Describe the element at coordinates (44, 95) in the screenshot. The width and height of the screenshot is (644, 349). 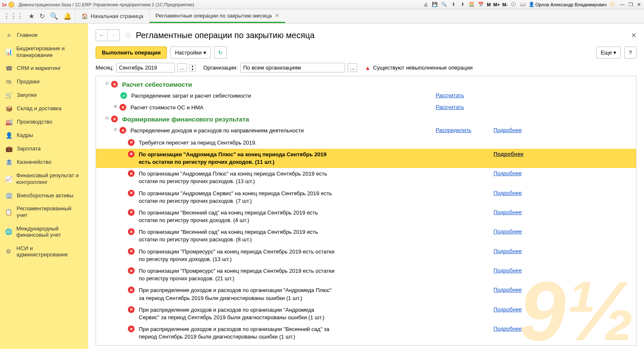
I see `sidebar-item-purchase: 🛒Закупки` at that location.